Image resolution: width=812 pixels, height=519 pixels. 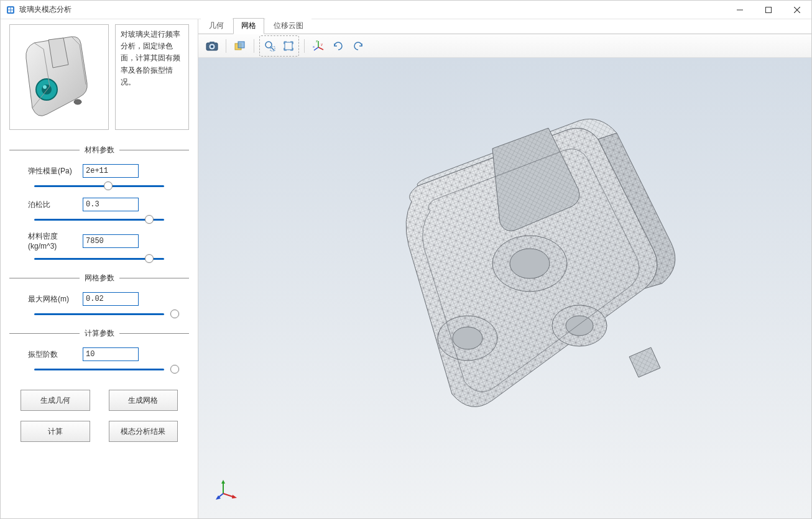 I want to click on zoom-group, so click(x=279, y=46).